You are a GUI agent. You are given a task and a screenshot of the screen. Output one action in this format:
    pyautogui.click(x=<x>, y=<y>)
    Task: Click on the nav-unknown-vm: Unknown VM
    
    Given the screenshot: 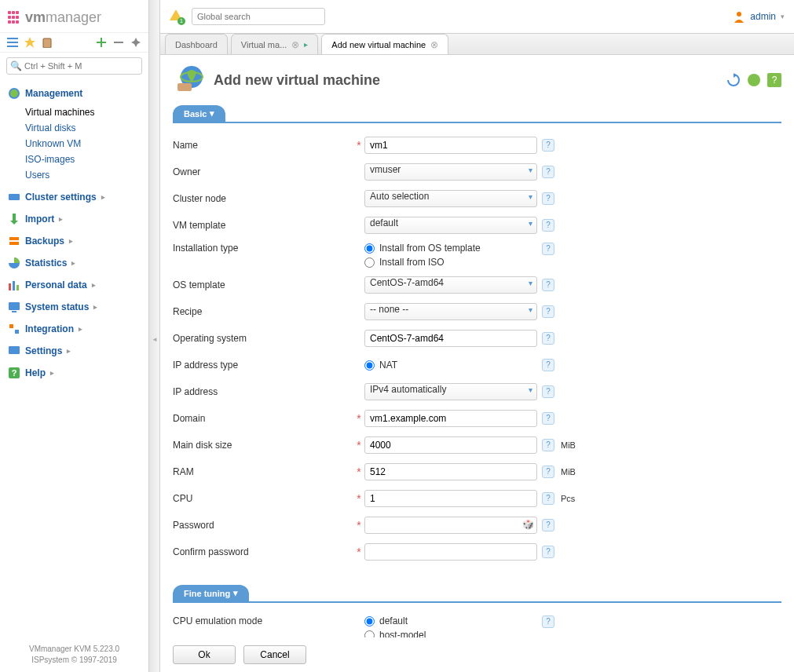 What is the action you would take?
    pyautogui.click(x=86, y=144)
    